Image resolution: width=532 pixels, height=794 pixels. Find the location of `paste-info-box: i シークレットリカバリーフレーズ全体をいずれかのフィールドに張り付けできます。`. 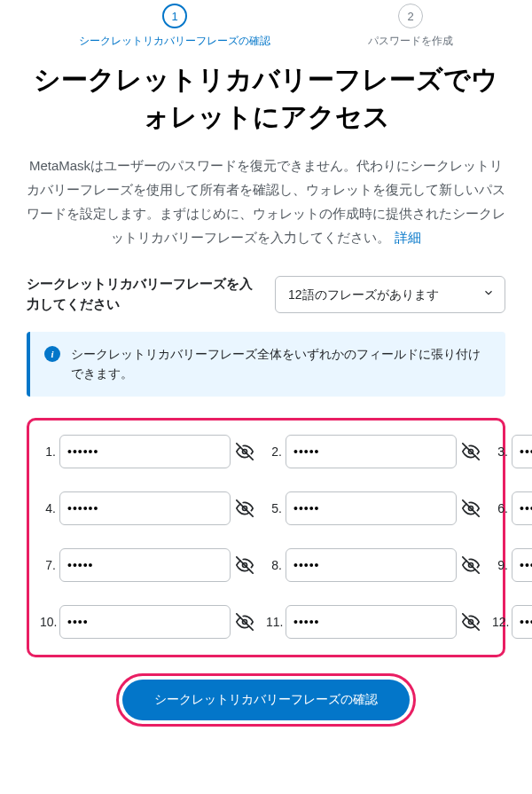

paste-info-box: i シークレットリカバリーフレーズ全体をいずれかのフィールドに張り付けできます。 is located at coordinates (266, 364).